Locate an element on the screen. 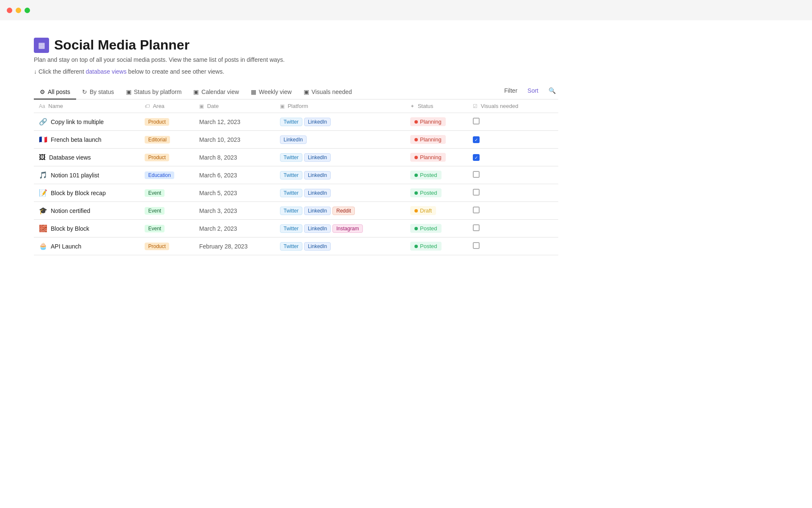  table-row: 🇫🇷 French beta launch EditorialMarch 10,… is located at coordinates (296, 140).